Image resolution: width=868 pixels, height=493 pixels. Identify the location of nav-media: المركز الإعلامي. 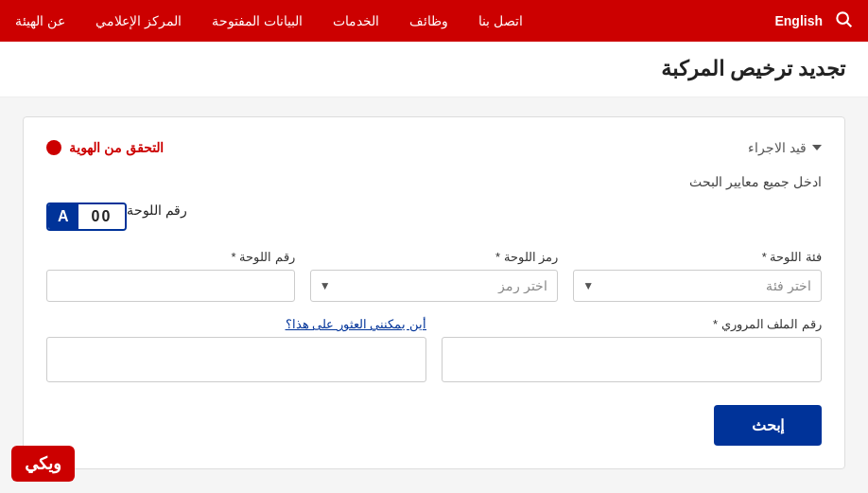
(138, 21).